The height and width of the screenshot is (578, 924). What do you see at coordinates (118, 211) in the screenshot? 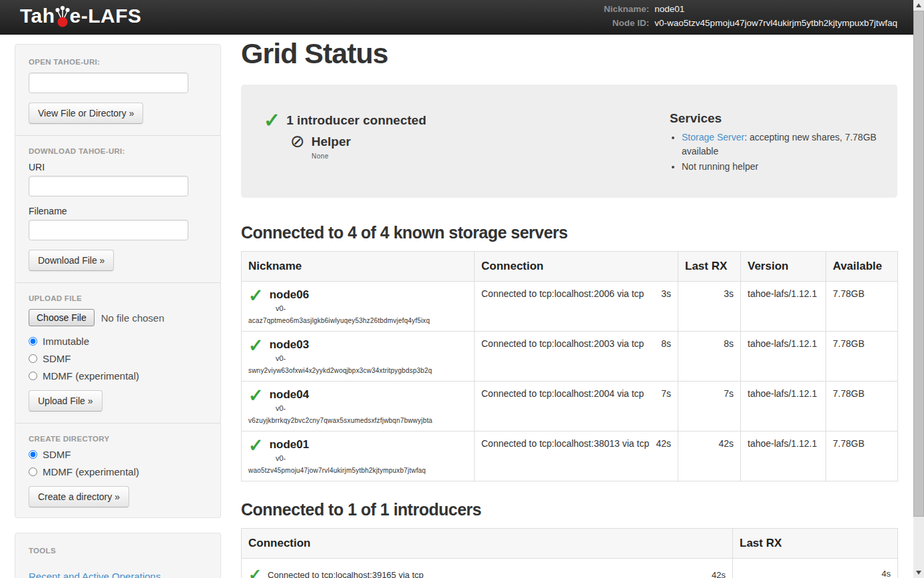
I see `filename-field-label: Filename` at bounding box center [118, 211].